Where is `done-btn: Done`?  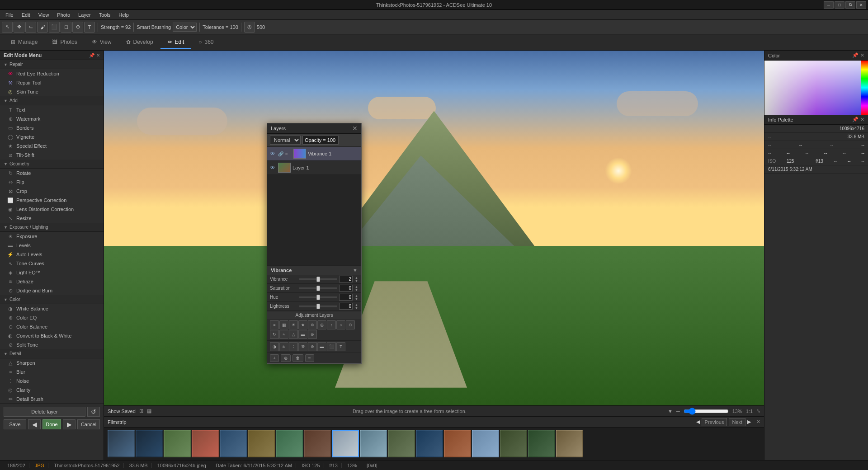 done-btn: Done is located at coordinates (52, 424).